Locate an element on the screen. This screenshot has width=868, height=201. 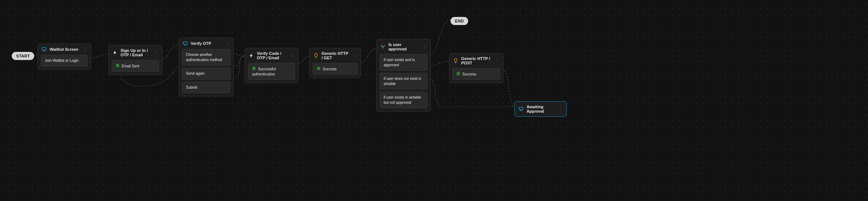
outlet-send-again: Send again is located at coordinates (206, 74).